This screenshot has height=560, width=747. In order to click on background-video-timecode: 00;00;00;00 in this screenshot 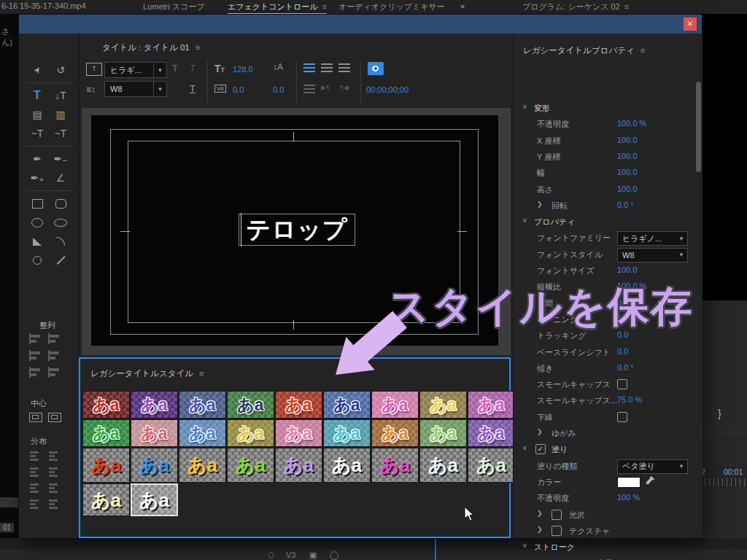, I will do `click(387, 90)`.